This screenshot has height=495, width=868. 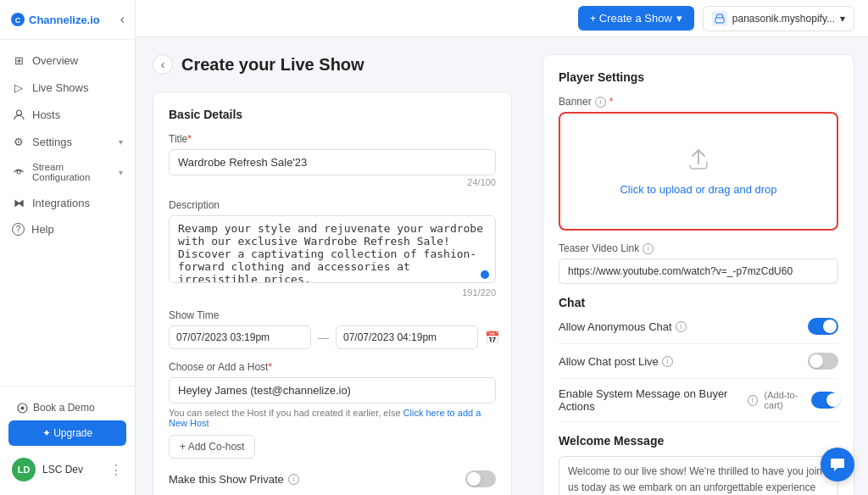 What do you see at coordinates (55, 61) in the screenshot?
I see `sidebar-item-label-overview: Overview` at bounding box center [55, 61].